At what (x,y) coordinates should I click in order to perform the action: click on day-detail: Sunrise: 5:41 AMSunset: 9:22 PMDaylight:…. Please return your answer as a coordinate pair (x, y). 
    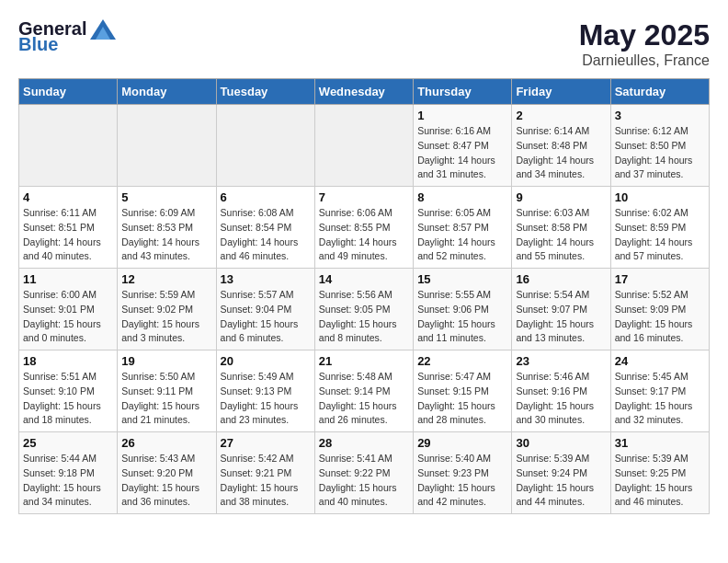
    Looking at the image, I should click on (364, 480).